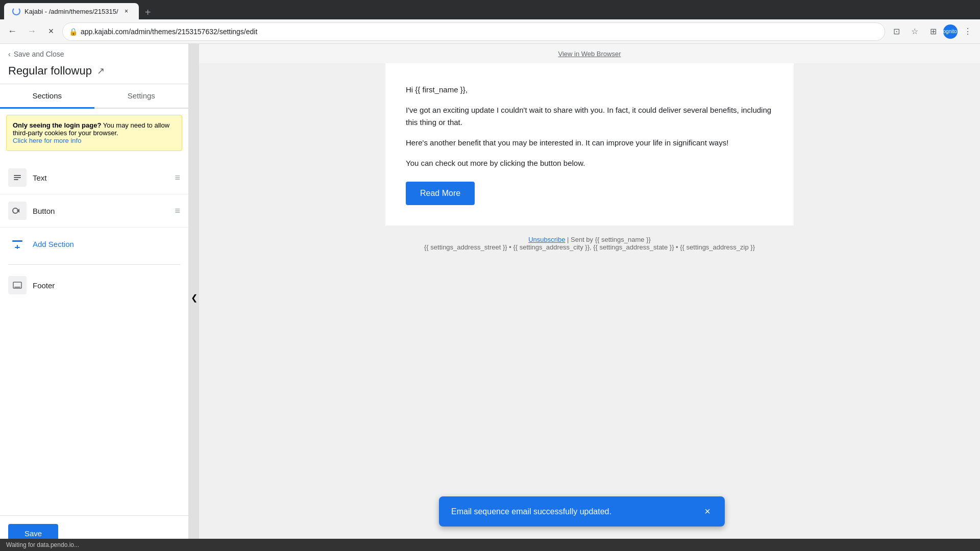  Describe the element at coordinates (707, 511) in the screenshot. I see `toast-close-button: ×` at that location.